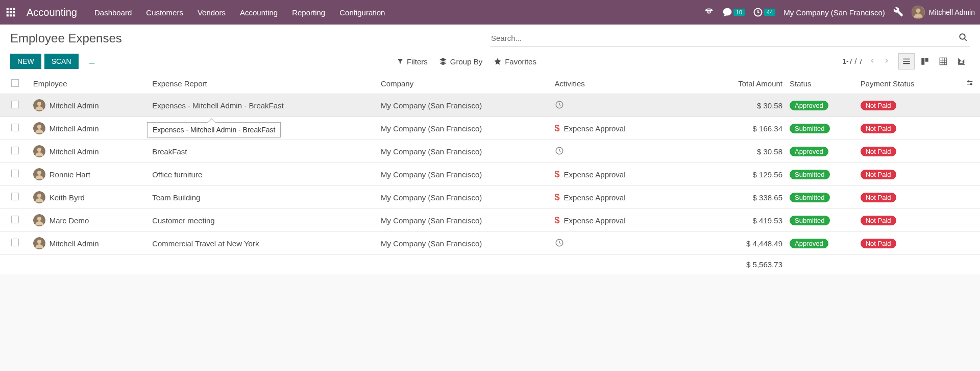 This screenshot has height=371, width=980. Describe the element at coordinates (362, 12) in the screenshot. I see `menu-configuration: Configuration` at that location.